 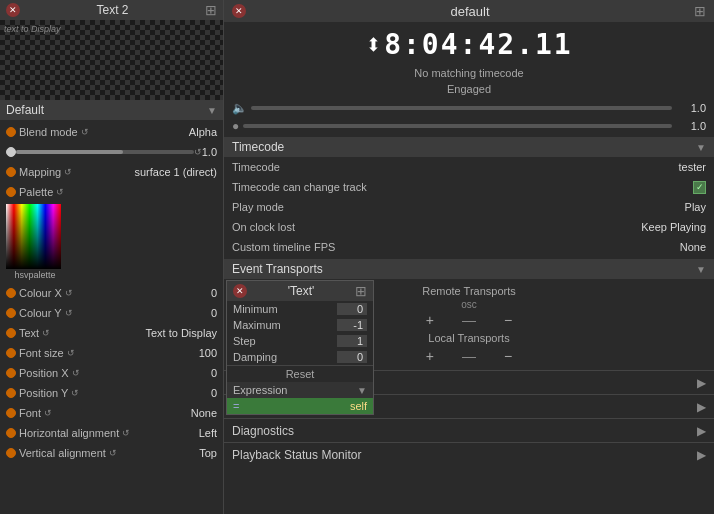 I want to click on position-y-value: 0, so click(x=214, y=393).